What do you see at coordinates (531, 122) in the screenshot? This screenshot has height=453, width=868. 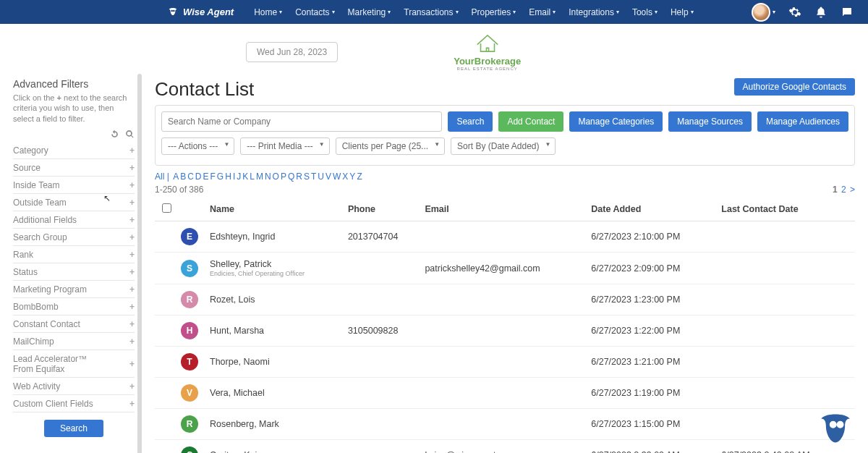 I see `add-contact-button: Add Contact` at bounding box center [531, 122].